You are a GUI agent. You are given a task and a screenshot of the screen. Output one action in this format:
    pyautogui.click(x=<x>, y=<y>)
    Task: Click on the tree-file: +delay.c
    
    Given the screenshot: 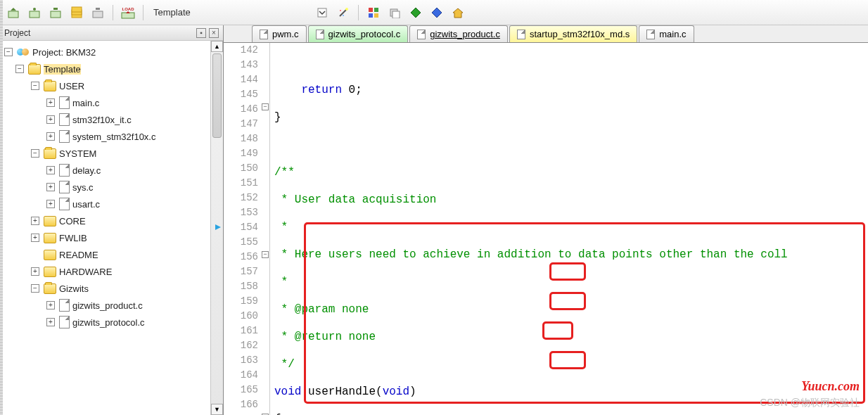 What is the action you would take?
    pyautogui.click(x=111, y=170)
    